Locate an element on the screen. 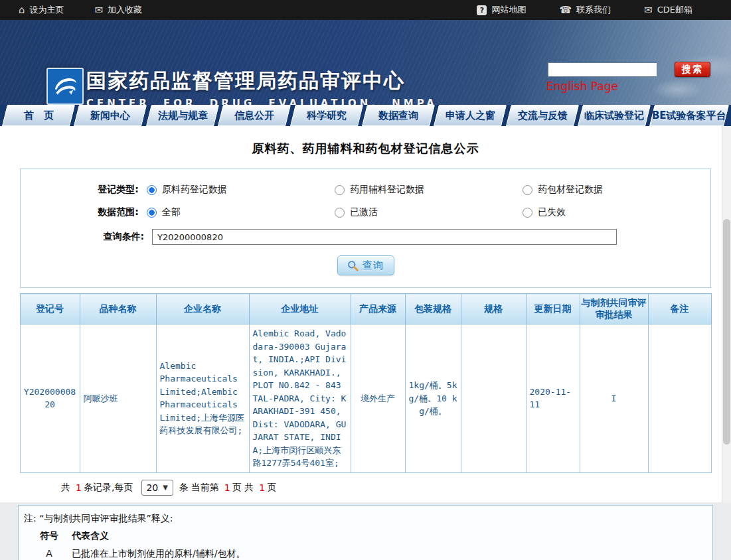 This screenshot has width=731, height=560. nav-tab-data-query: 数据查询 is located at coordinates (398, 115).